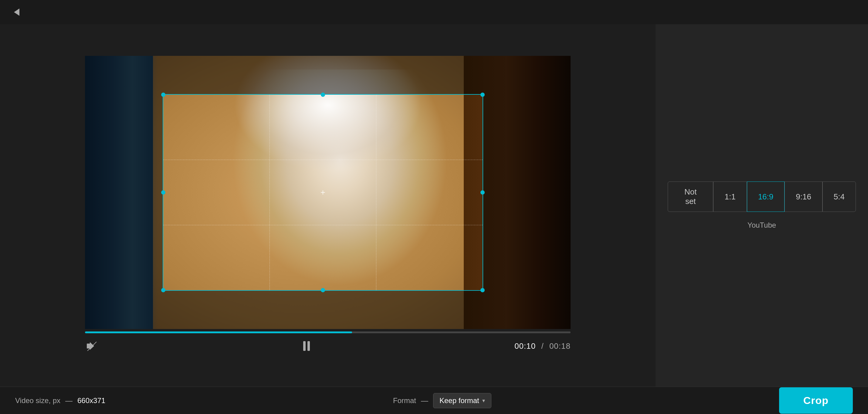 The width and height of the screenshot is (868, 414). Describe the element at coordinates (328, 343) in the screenshot. I see `video-controls: 00:10 / 00:18` at that location.